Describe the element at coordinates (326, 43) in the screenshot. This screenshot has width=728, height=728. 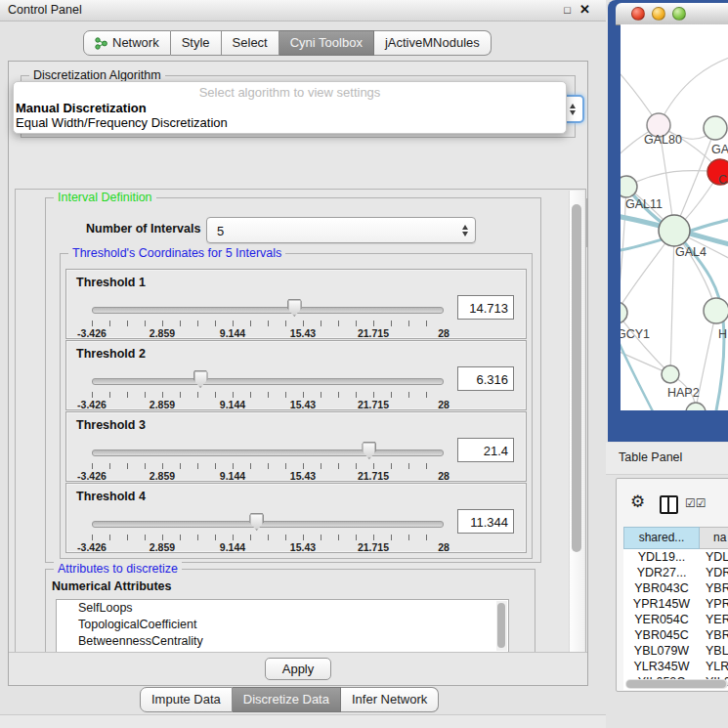
I see `tab-cyni-toolbox: Cyni Toolbox` at that location.